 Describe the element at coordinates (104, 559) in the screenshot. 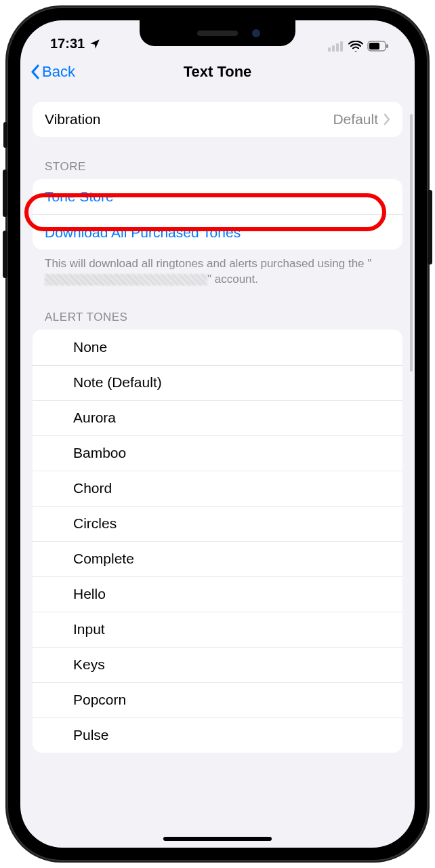

I see `tone-label: Complete` at that location.